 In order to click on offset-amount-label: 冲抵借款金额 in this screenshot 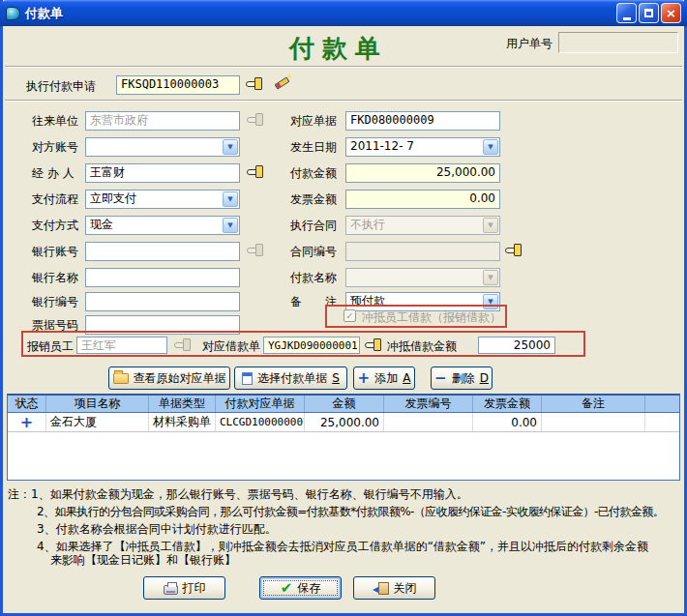, I will do `click(422, 346)`.